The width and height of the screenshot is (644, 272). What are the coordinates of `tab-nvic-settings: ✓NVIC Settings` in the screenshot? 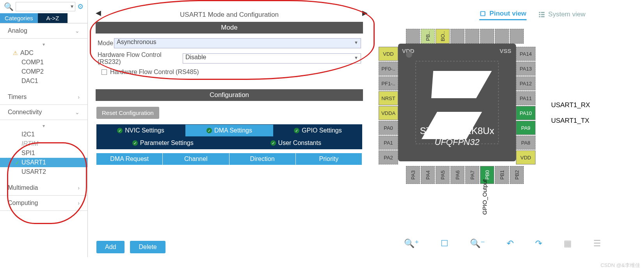 It's located at (141, 131).